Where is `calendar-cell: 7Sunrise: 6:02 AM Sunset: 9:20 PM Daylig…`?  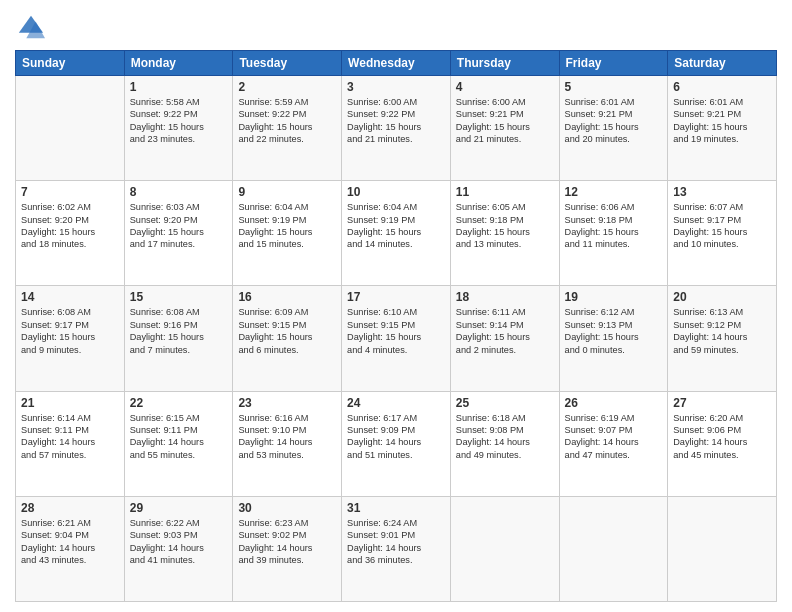 calendar-cell: 7Sunrise: 6:02 AM Sunset: 9:20 PM Daylig… is located at coordinates (70, 234).